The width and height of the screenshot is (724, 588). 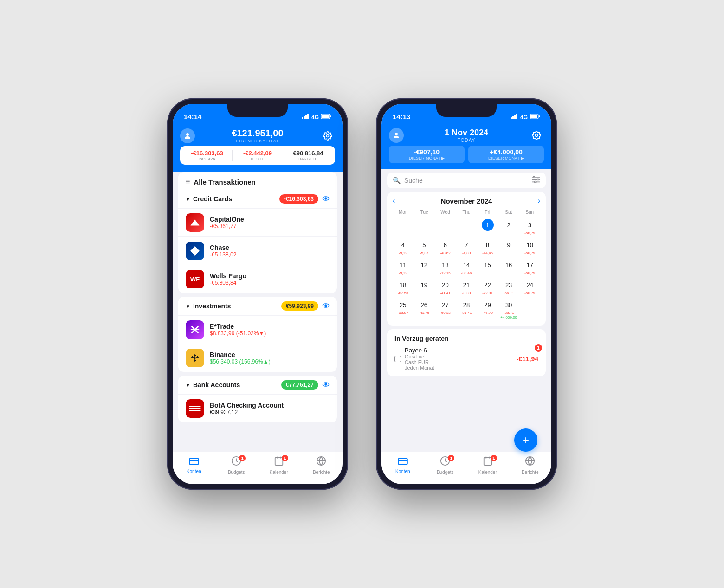 I want to click on cal-day-amount: -9,12, so click(x=403, y=273).